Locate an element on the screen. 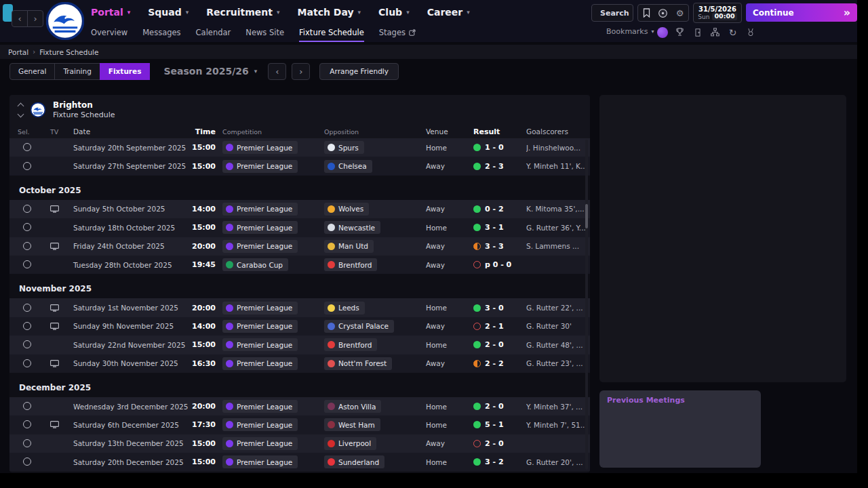  fixture-row: Saturday 1st November 202520:00Premier L… is located at coordinates (300, 308).